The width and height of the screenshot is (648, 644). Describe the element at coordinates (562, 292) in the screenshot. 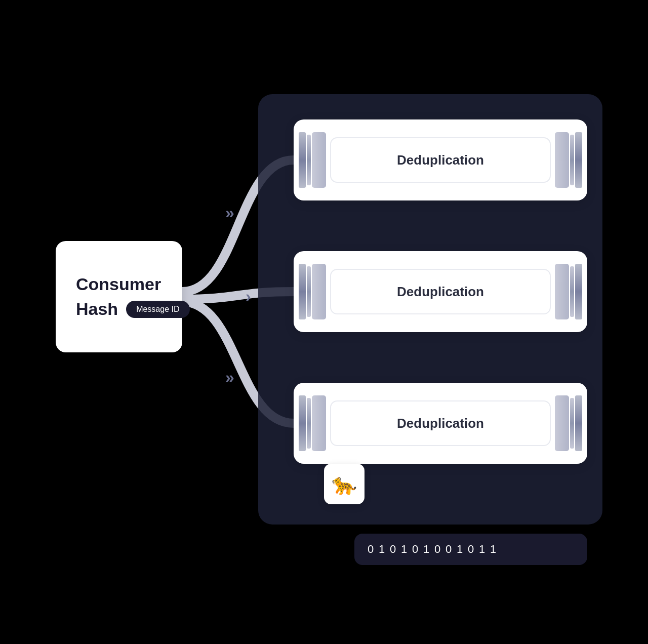

I see `db-body-2r` at that location.